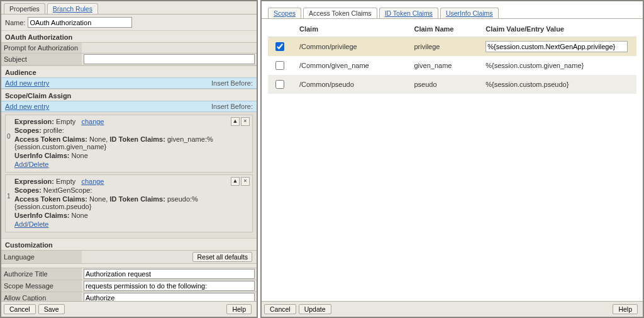 The height and width of the screenshot is (318, 644). What do you see at coordinates (409, 13) in the screenshot?
I see `tab-id-token-claims: ID Token Claims` at bounding box center [409, 13].